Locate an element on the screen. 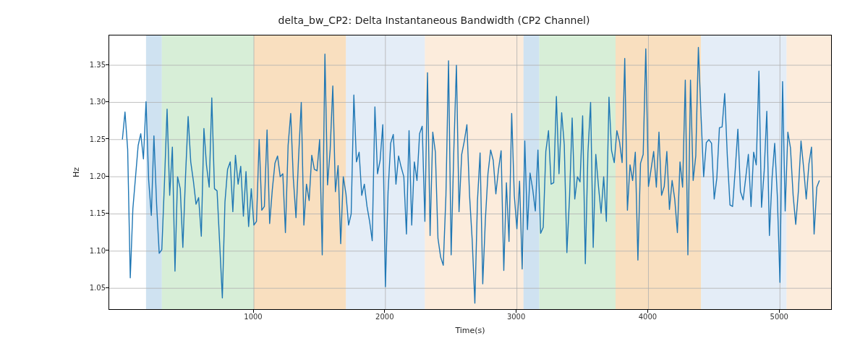 The width and height of the screenshot is (868, 362). y-tick: 1.25 is located at coordinates (84, 139).